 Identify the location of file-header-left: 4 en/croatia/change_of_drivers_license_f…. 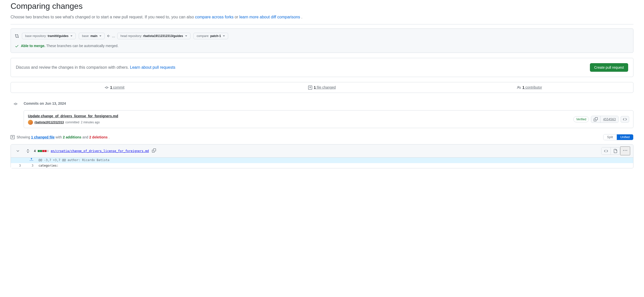
(86, 151).